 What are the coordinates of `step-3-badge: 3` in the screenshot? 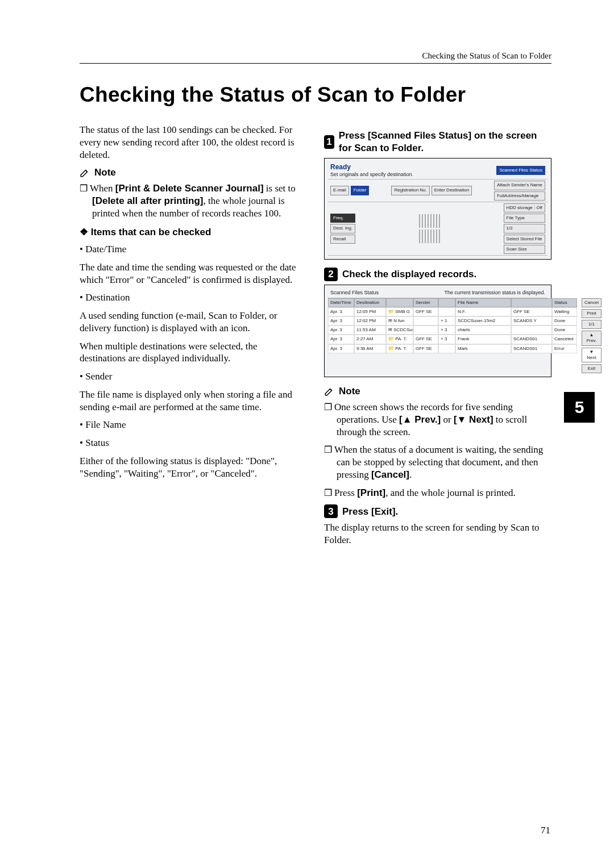 It's located at (331, 511).